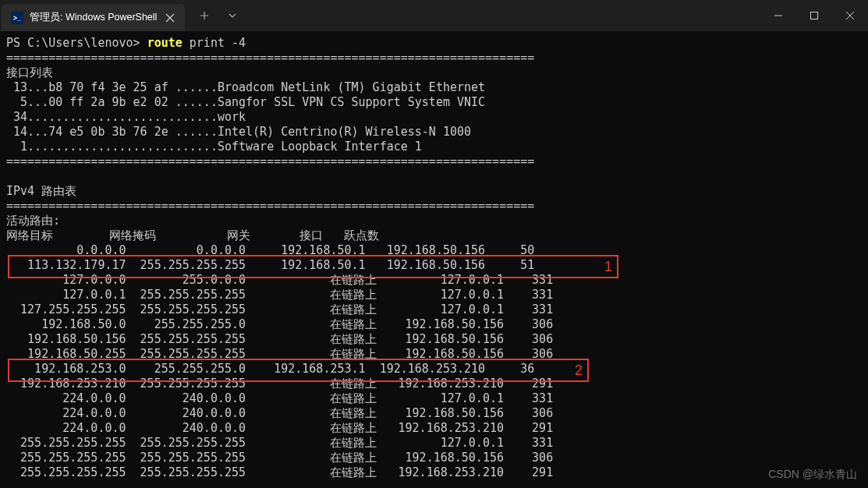 The height and width of the screenshot is (488, 868). What do you see at coordinates (503, 16) in the screenshot?
I see `titlebar-drag-area` at bounding box center [503, 16].